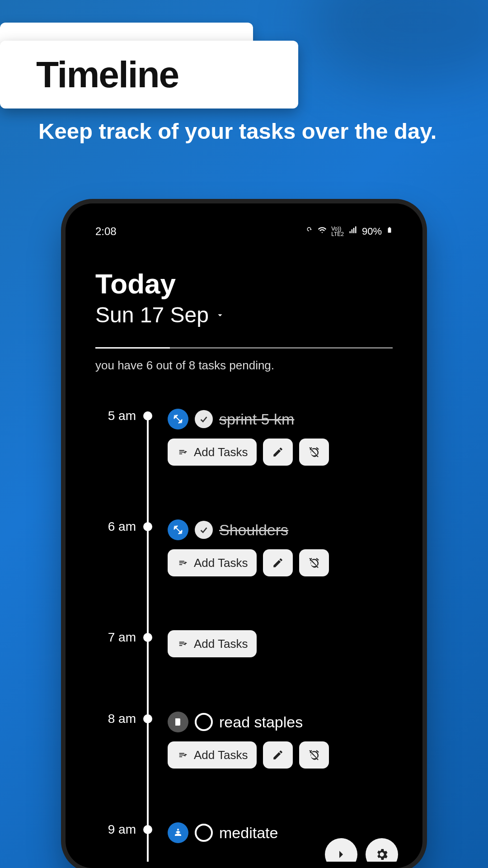 Image resolution: width=488 pixels, height=868 pixels. Describe the element at coordinates (372, 231) in the screenshot. I see `battery-text: 90%` at that location.